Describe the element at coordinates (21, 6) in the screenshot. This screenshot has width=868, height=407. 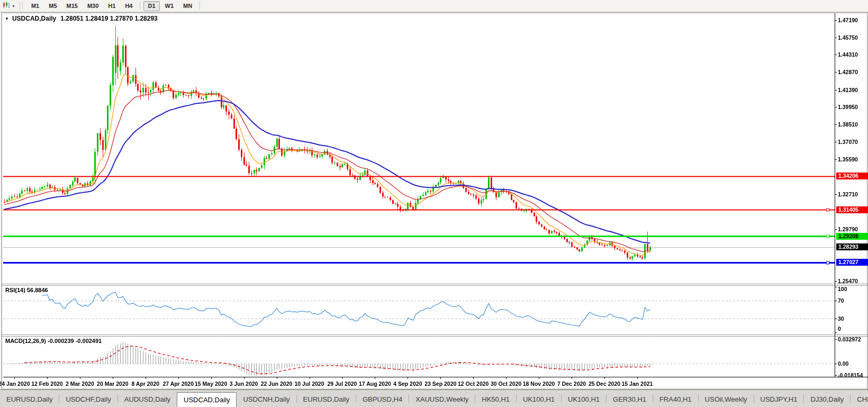
I see `toolbar-grip` at that location.